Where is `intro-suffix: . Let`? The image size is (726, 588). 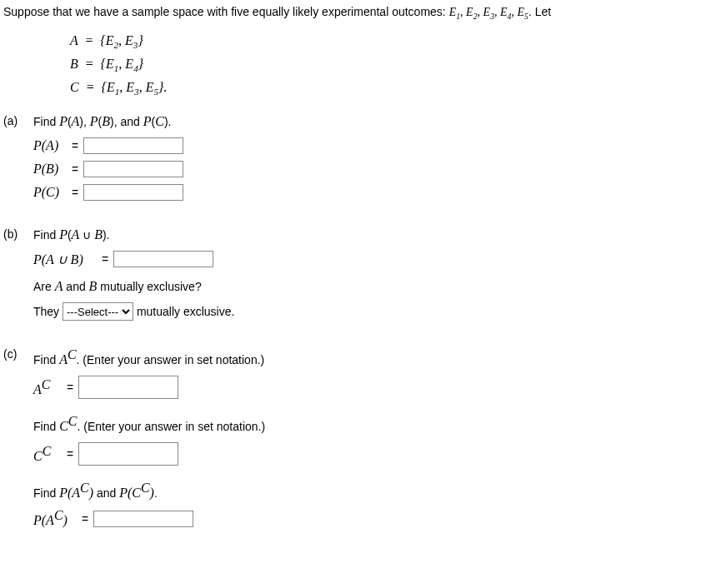 intro-suffix: . Let is located at coordinates (540, 12).